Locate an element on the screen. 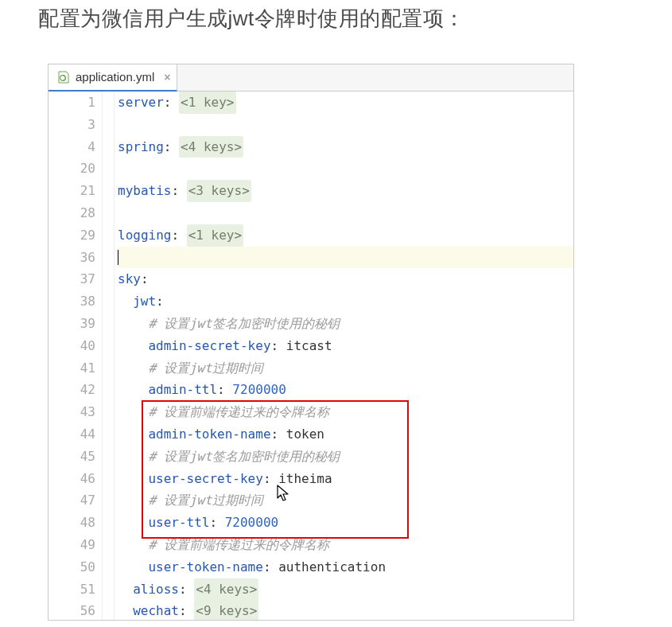  line-number: 45 is located at coordinates (72, 457).